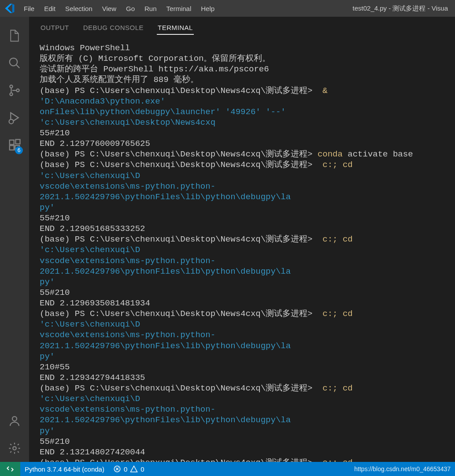  Describe the element at coordinates (179, 9) in the screenshot. I see `menu-terminal: Terminal` at that location.